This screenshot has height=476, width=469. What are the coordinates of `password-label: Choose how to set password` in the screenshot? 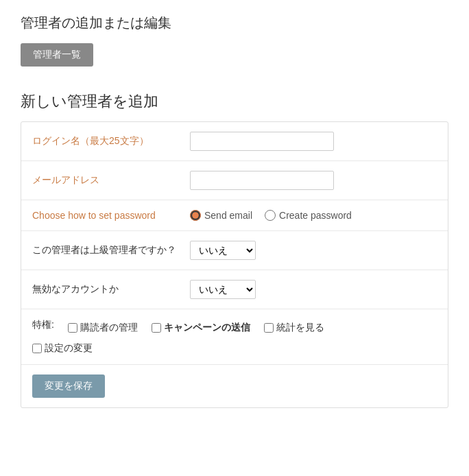 It's located at (111, 215).